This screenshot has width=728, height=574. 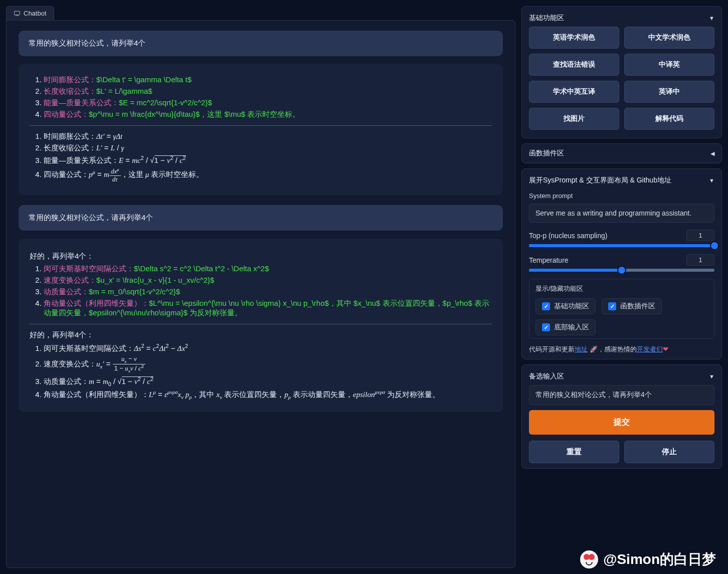 What do you see at coordinates (566, 327) in the screenshot?
I see `check-bottom-input: ✓底部输入区` at bounding box center [566, 327].